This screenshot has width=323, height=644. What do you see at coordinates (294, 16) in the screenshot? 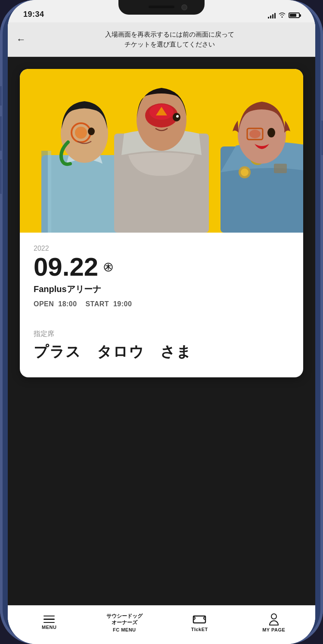
I see `battery-icon` at bounding box center [294, 16].